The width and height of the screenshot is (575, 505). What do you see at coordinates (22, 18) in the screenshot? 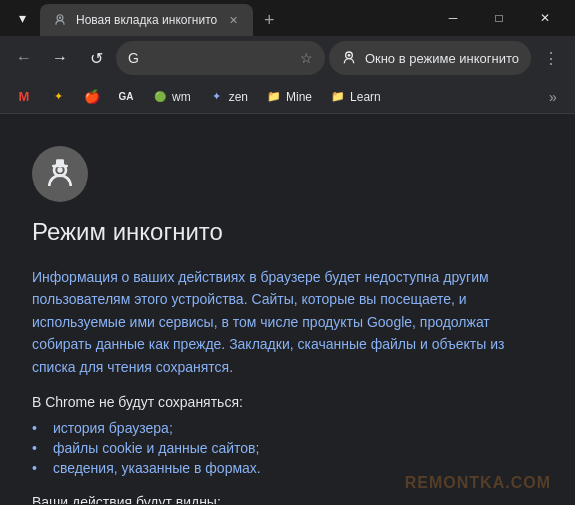
I see `dropdown-arrow-btn: ▾` at bounding box center [22, 18].